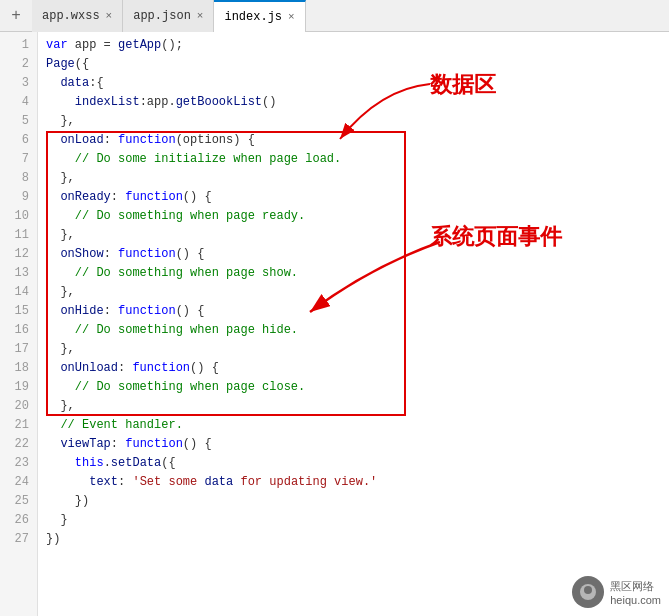 This screenshot has width=669, height=616. I want to click on tab-index-js: index.js ×, so click(260, 16).